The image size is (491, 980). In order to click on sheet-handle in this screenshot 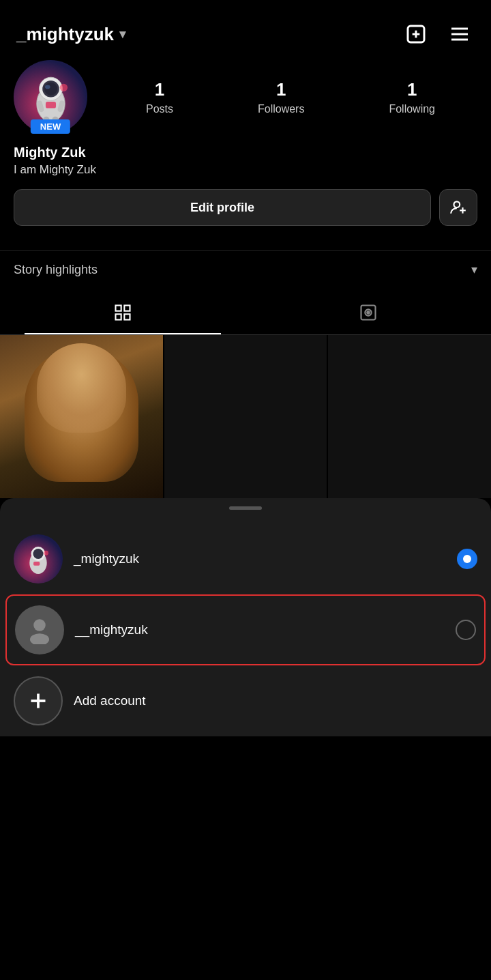, I will do `click(246, 508)`.